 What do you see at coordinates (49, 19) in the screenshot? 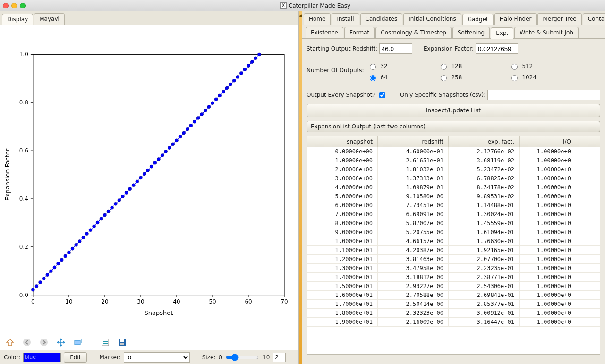
I see `tab-mayavi: Mayavi` at bounding box center [49, 19].